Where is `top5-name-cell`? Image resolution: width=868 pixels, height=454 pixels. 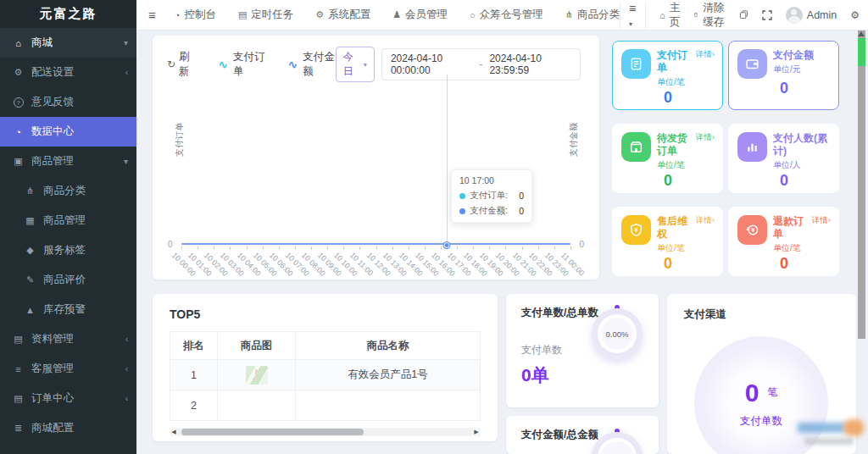 top5-name-cell is located at coordinates (388, 406).